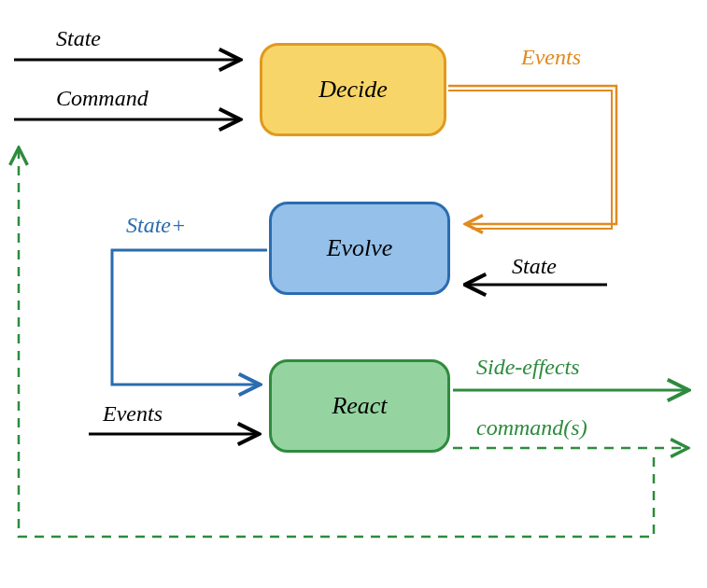 The width and height of the screenshot is (707, 588). What do you see at coordinates (353, 90) in the screenshot?
I see `decide-node: Decide` at bounding box center [353, 90].